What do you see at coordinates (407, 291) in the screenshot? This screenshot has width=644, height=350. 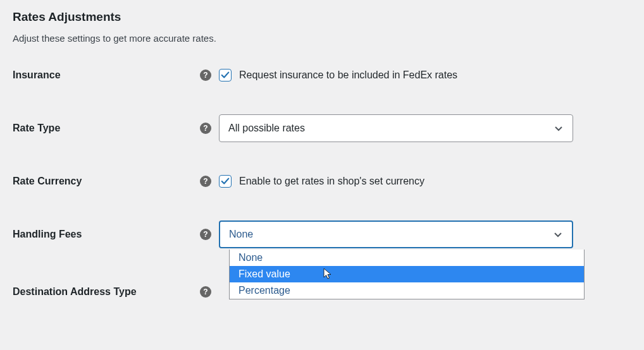 I see `dropdown-option-percentage: Percentage` at bounding box center [407, 291].